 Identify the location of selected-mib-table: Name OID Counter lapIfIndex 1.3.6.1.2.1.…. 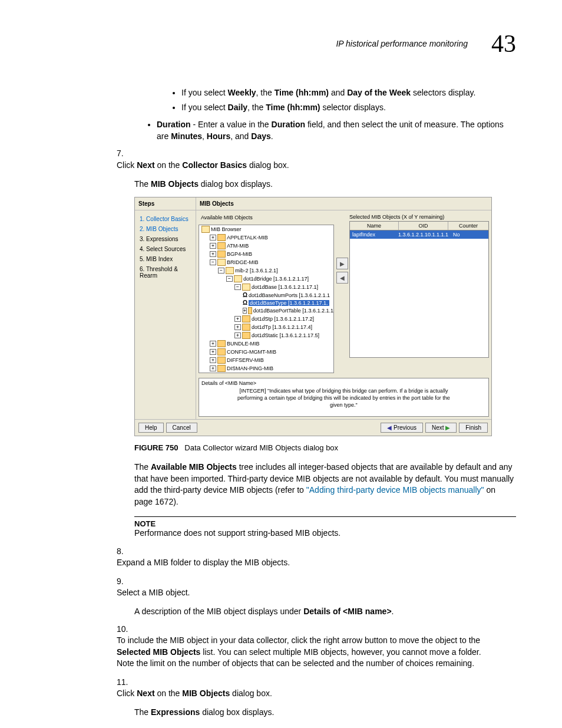
(419, 289).